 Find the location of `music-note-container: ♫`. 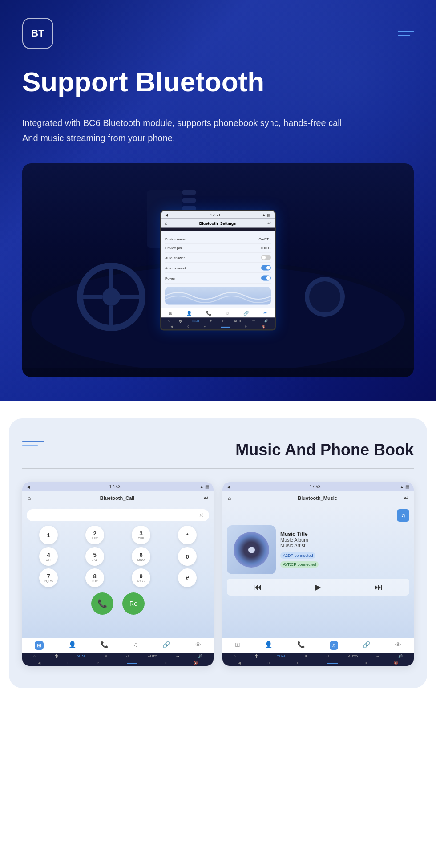

music-note-container: ♫ is located at coordinates (318, 515).